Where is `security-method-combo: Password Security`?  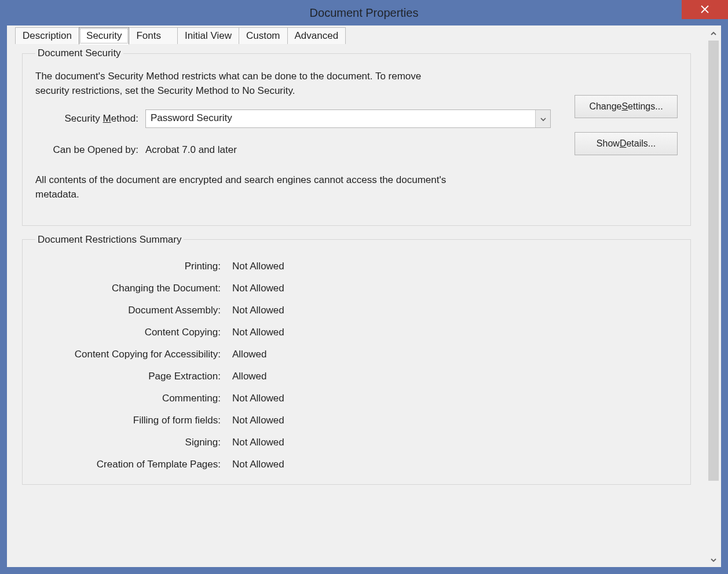 security-method-combo: Password Security is located at coordinates (348, 119).